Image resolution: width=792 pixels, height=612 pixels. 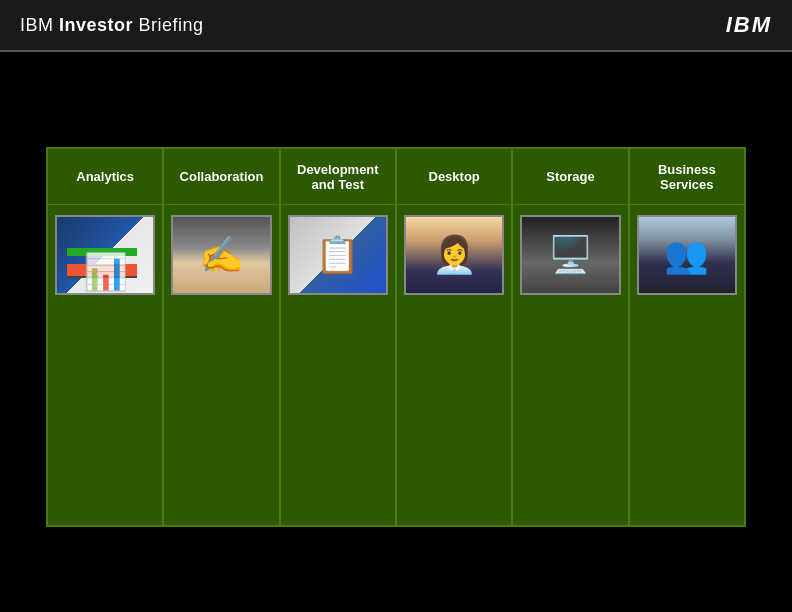 I want to click on collaboration-image, so click(x=222, y=255).